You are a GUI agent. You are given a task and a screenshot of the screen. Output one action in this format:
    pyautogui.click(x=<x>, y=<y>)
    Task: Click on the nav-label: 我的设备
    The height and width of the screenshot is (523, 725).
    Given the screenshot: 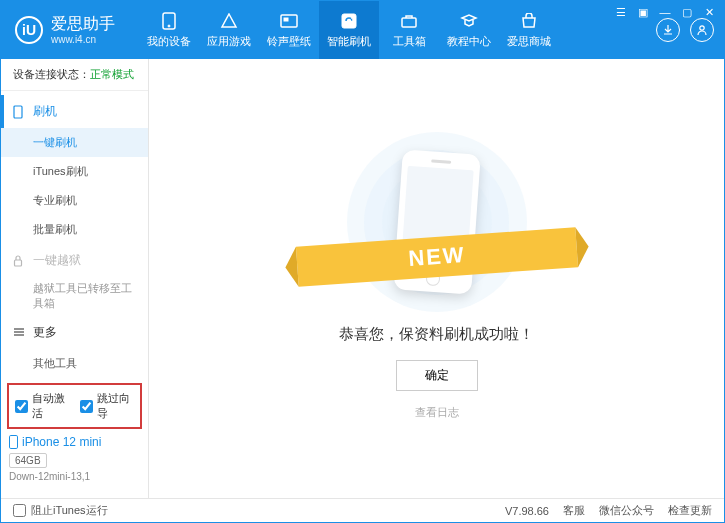 What is the action you would take?
    pyautogui.click(x=169, y=42)
    